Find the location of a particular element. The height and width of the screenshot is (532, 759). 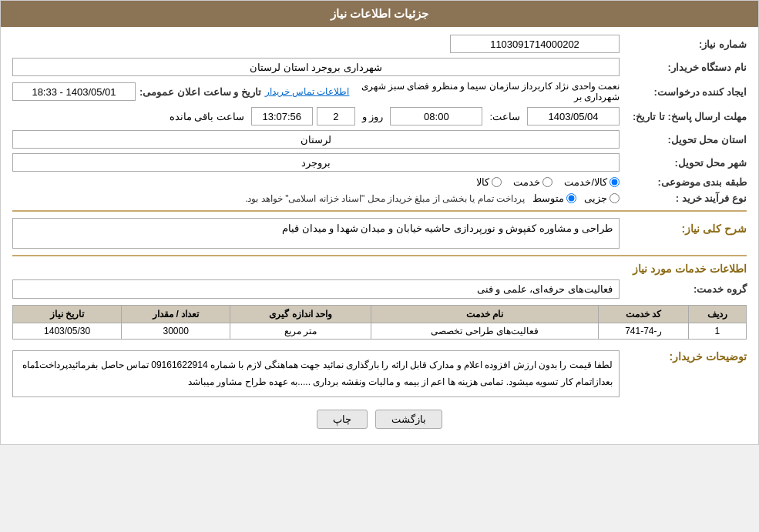

ijad-value: نعمت واحدی نژاد کاربرداز سازمان سیما و م… is located at coordinates (486, 92).